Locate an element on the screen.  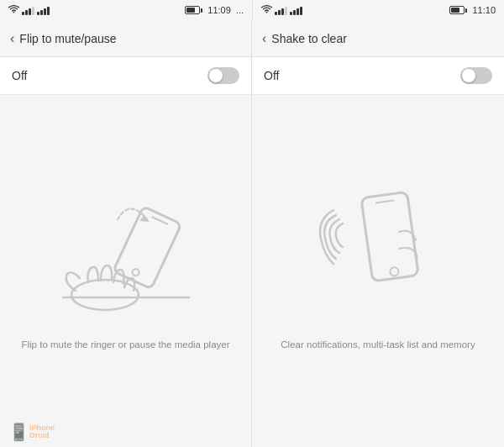
shake-toggle-label: Off is located at coordinates (271, 76).